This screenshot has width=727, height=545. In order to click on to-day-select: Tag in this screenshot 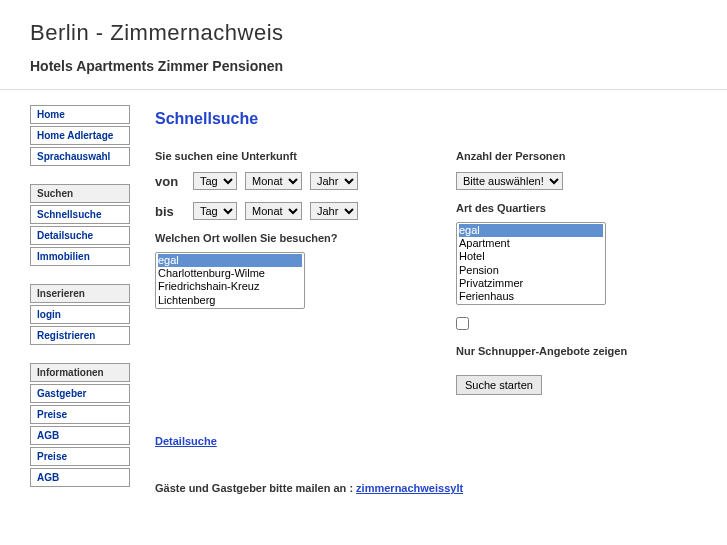, I will do `click(215, 211)`.